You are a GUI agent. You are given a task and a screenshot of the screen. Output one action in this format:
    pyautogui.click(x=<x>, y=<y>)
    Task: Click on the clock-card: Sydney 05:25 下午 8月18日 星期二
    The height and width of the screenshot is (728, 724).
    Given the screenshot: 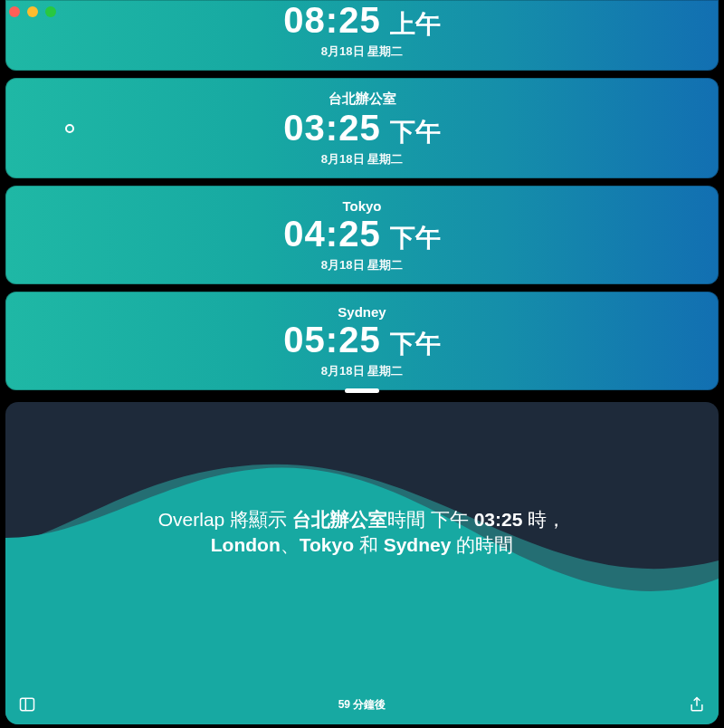 What is the action you would take?
    pyautogui.click(x=362, y=340)
    